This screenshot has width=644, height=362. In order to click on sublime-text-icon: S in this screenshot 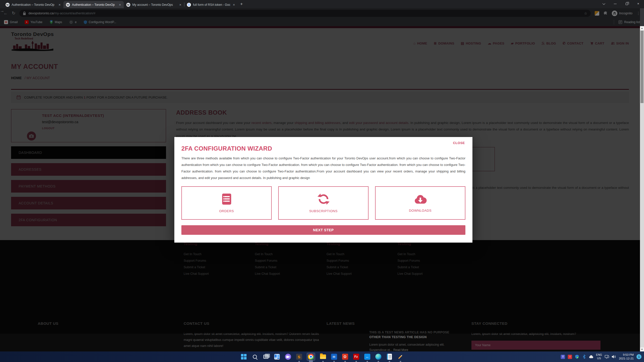, I will do `click(299, 357)`.